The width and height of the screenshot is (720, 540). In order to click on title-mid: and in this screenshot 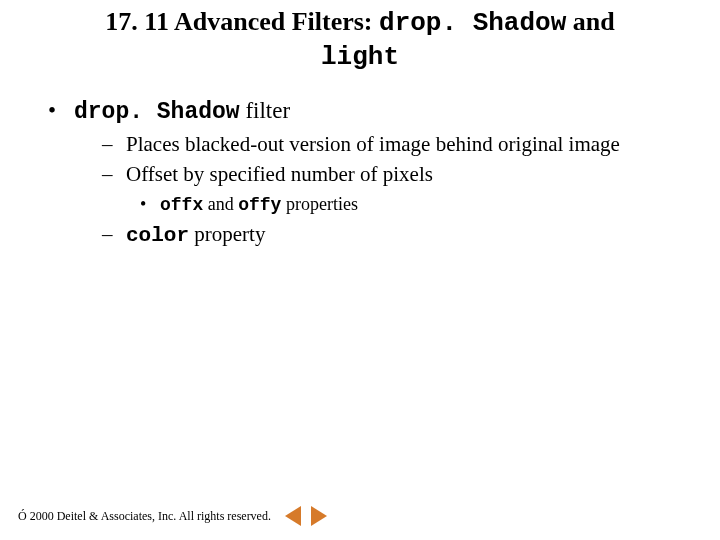, I will do `click(590, 22)`.